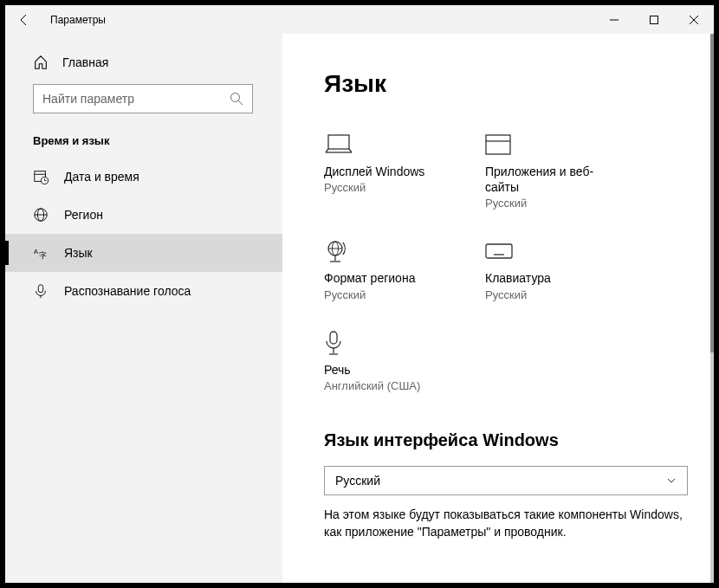 Image resolution: width=719 pixels, height=588 pixels. Describe the element at coordinates (360, 19) in the screenshot. I see `titlebar: Параметры` at that location.